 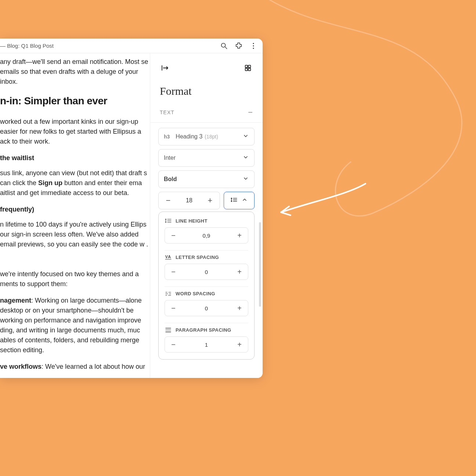 What do you see at coordinates (206, 94) in the screenshot?
I see `panel-title: Format` at bounding box center [206, 94].